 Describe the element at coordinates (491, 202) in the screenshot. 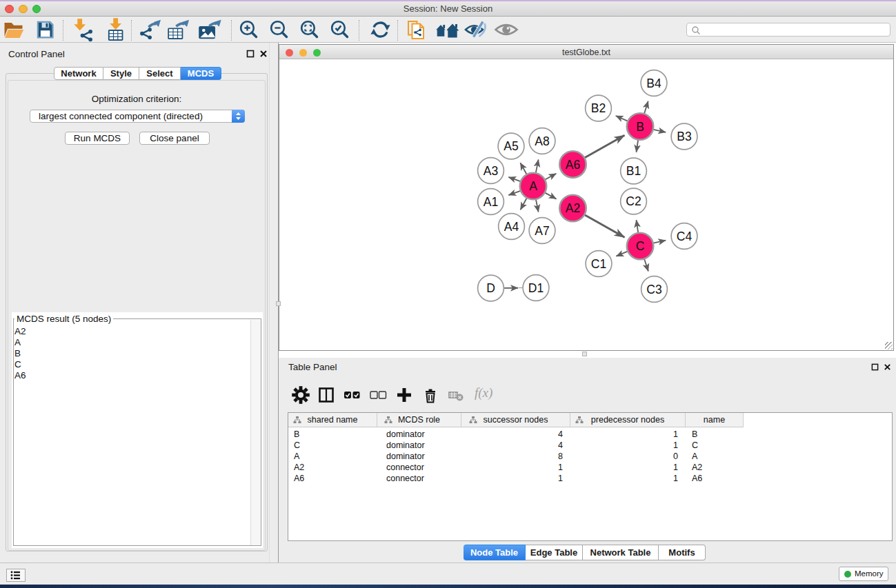

I see `svg-text: A1` at that location.